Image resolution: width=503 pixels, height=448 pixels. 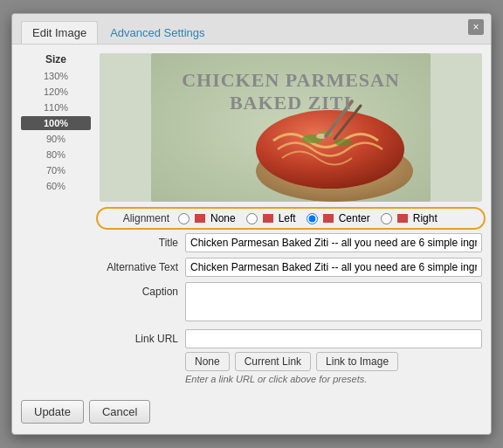 I want to click on link-preset-buttons: None Current Link Link to Image, so click(x=334, y=362).